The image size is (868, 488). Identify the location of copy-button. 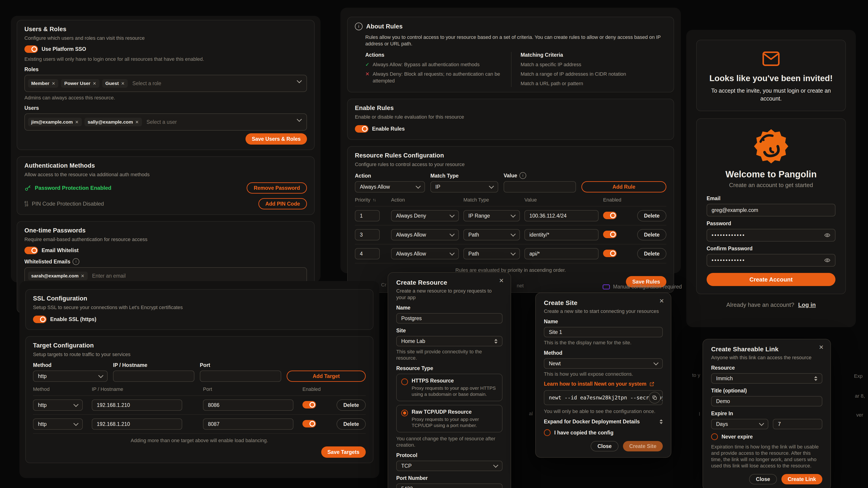
(654, 397).